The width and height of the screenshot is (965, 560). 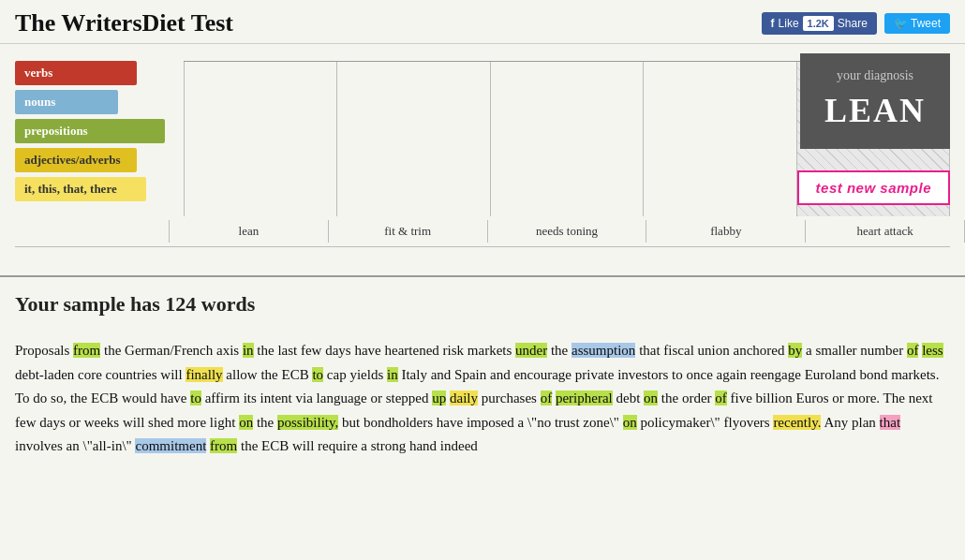 What do you see at coordinates (99, 160) in the screenshot?
I see `bar-row-adjectives: adjectives/adverbs` at bounding box center [99, 160].